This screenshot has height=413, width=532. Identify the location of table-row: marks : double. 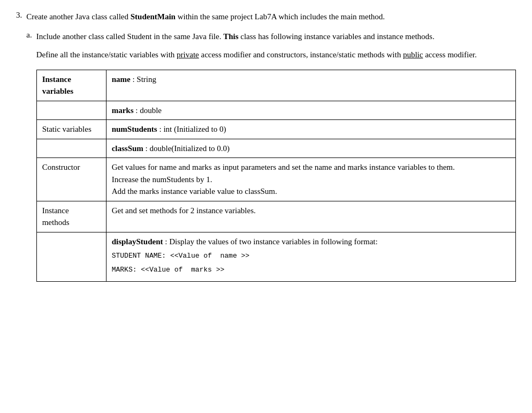
(276, 110).